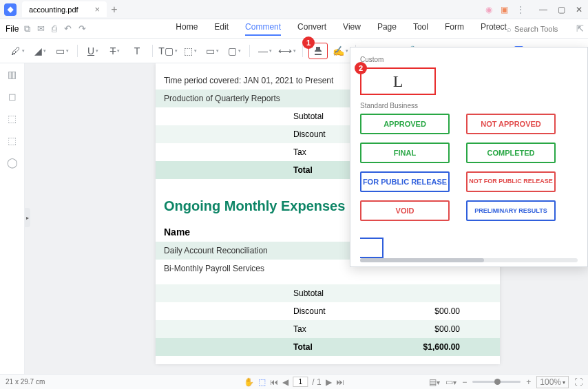 The width and height of the screenshot is (588, 389). I want to click on cloud-icon: ◉, so click(489, 10).